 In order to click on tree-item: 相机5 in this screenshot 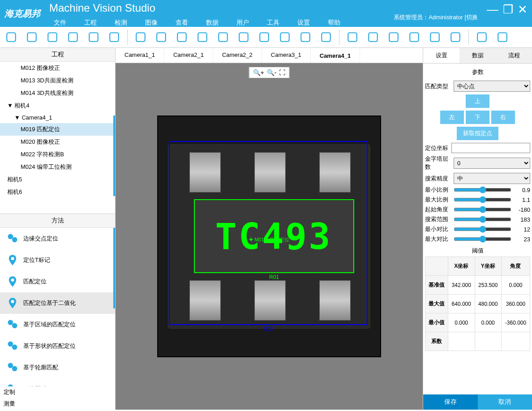, I will do `click(57, 180)`.